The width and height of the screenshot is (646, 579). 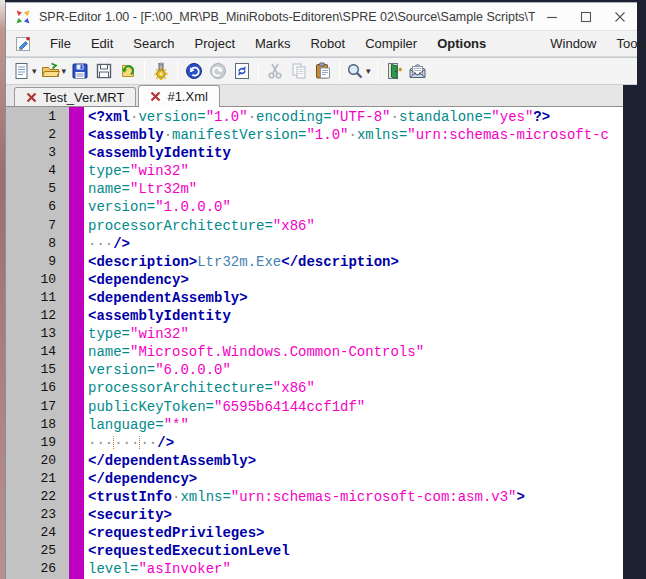 What do you see at coordinates (418, 71) in the screenshot?
I see `email-icon` at bounding box center [418, 71].